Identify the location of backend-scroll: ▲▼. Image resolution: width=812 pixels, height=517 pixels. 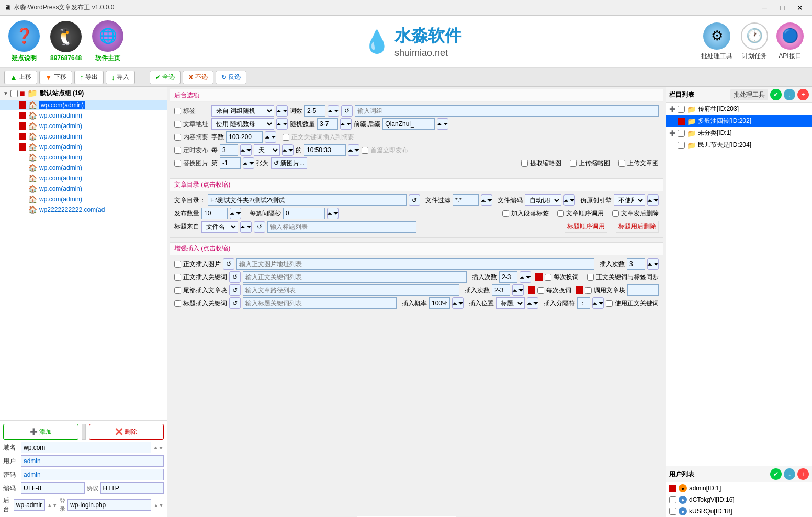
(52, 505).